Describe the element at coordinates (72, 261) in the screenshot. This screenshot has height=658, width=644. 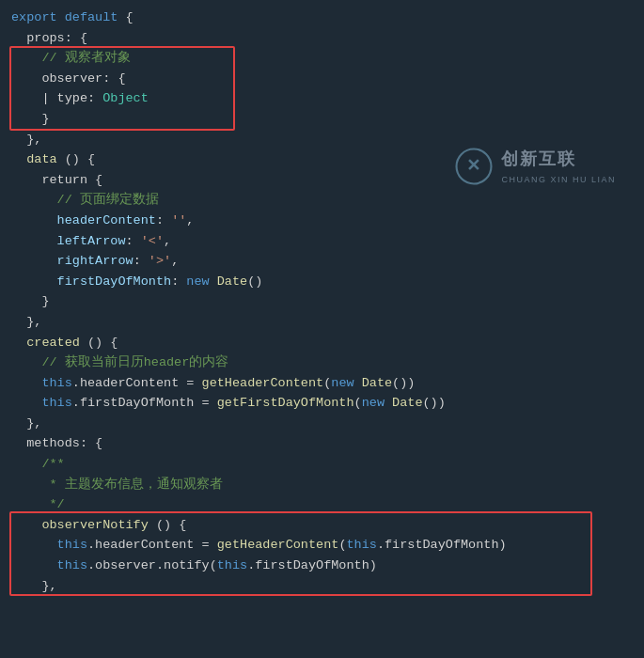
I see `code-token: rightArrow` at that location.